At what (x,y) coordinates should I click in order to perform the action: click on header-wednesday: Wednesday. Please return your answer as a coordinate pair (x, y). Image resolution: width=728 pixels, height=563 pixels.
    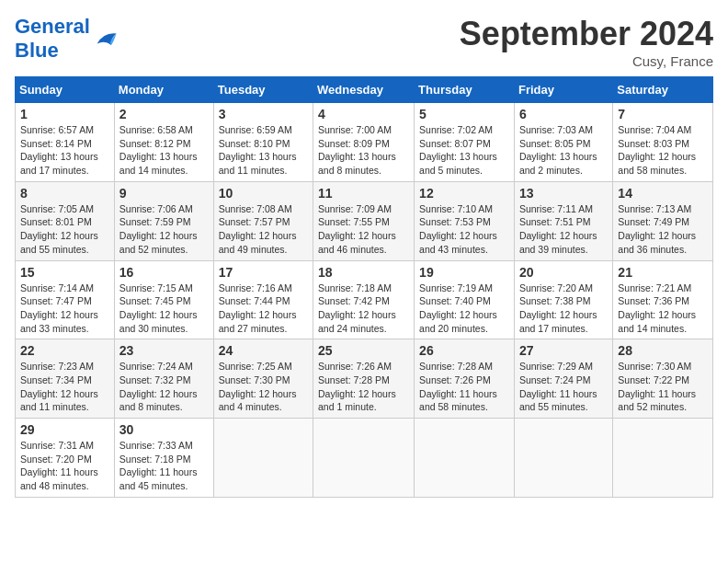
    Looking at the image, I should click on (364, 90).